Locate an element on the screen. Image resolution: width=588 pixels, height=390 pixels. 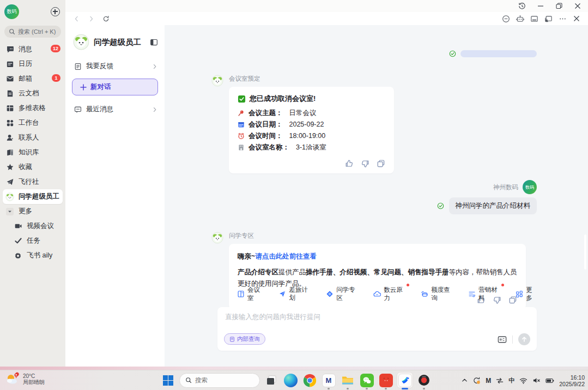
sidebar-item-label: 问学超级员工 is located at coordinates (39, 196).